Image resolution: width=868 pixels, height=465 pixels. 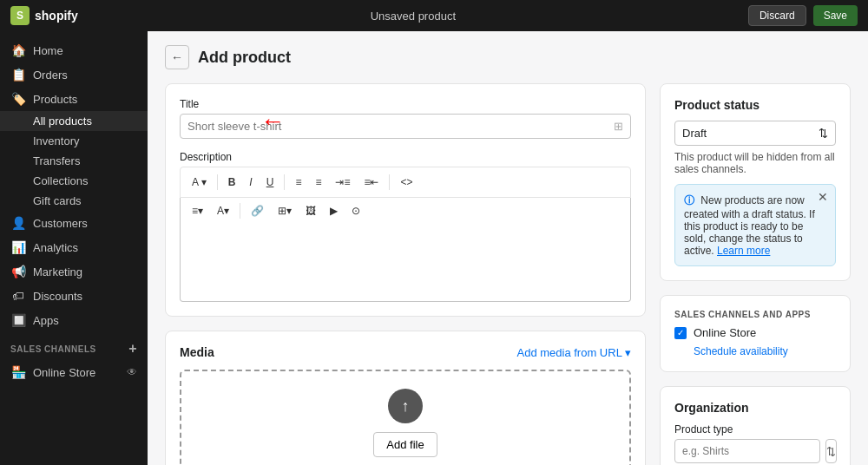 I want to click on product-type-select-button: ⇅, so click(x=832, y=451).